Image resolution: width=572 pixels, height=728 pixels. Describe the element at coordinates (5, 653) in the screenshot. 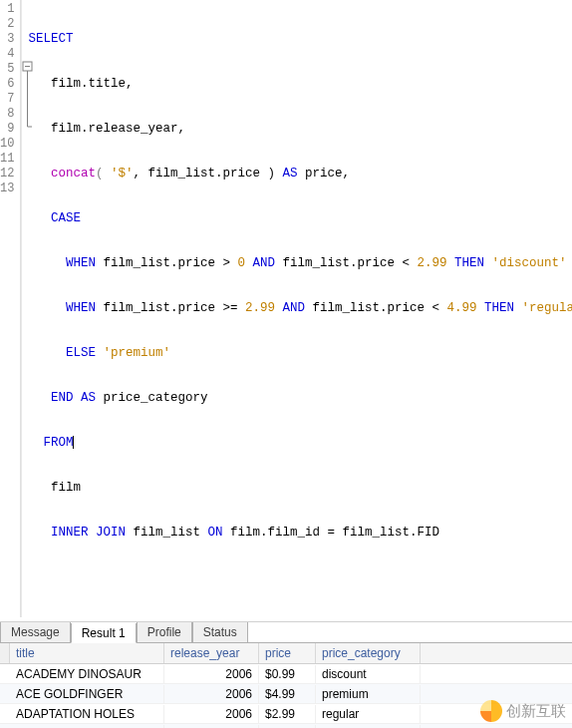

I see `row-header-corner` at that location.